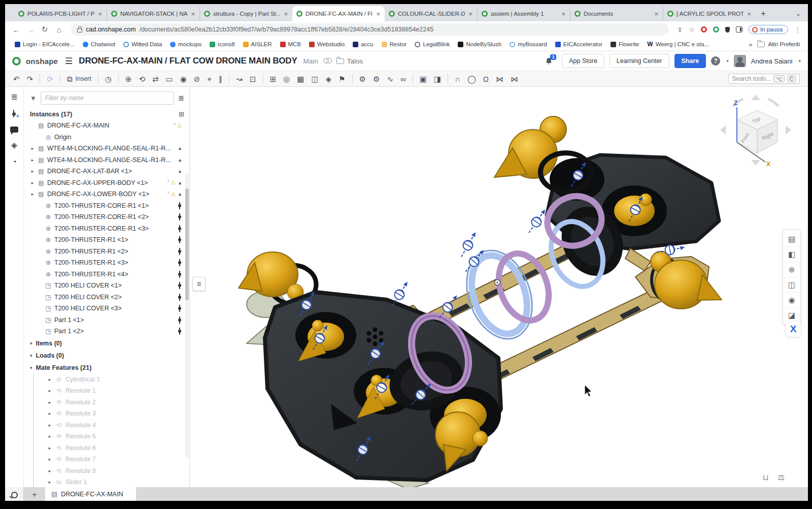 The image size is (812, 509). Describe the element at coordinates (350, 61) in the screenshot. I see `document-folder: Talos` at that location.